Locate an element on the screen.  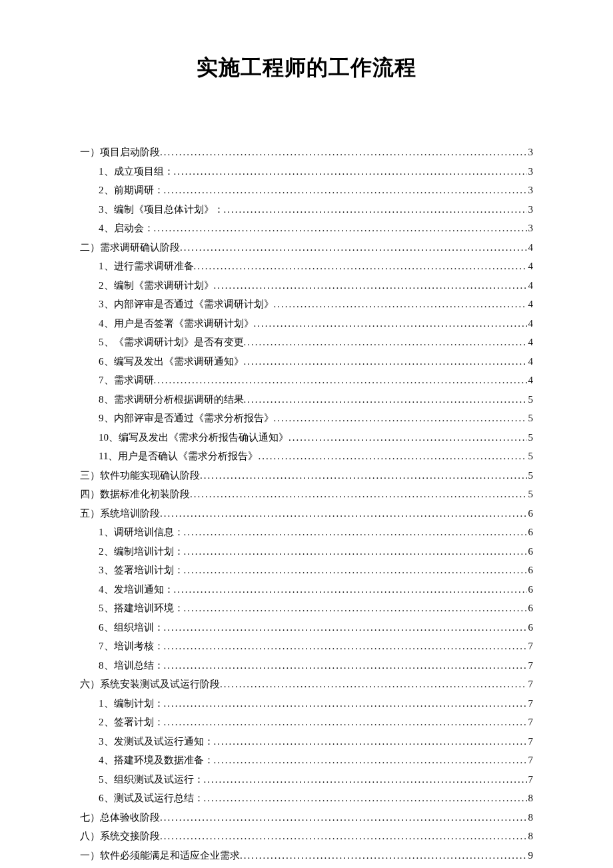
toc-entry-label: 2、编制《需求调研计划》 is located at coordinates (156, 285).